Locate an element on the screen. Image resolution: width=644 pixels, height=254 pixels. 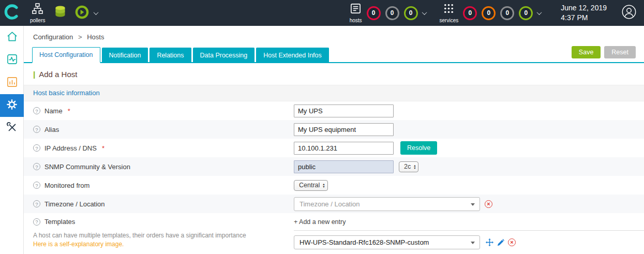
title-pipe: | is located at coordinates (34, 74).